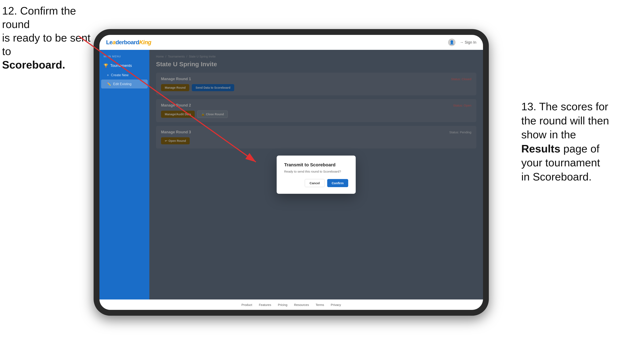 The image size is (644, 346). What do you see at coordinates (52, 38) in the screenshot?
I see `annotation-top: 12. Confirm the round is ready to be sen…` at bounding box center [52, 38].